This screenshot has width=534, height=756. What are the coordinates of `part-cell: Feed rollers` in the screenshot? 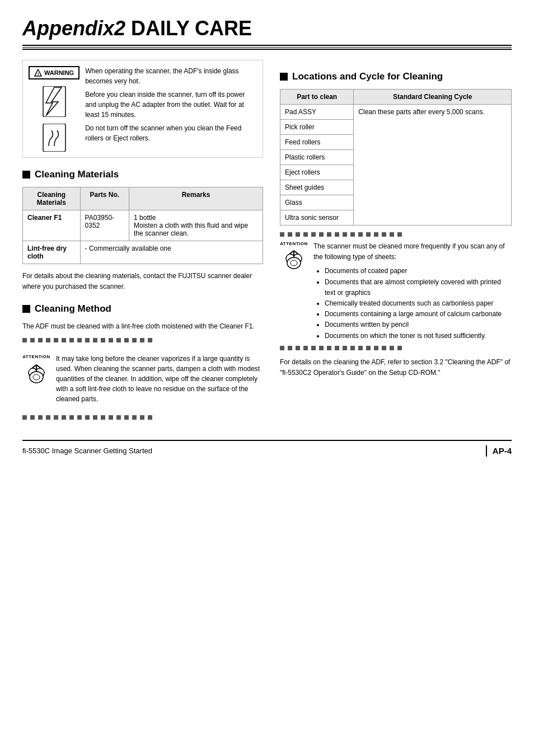 It's located at (317, 142).